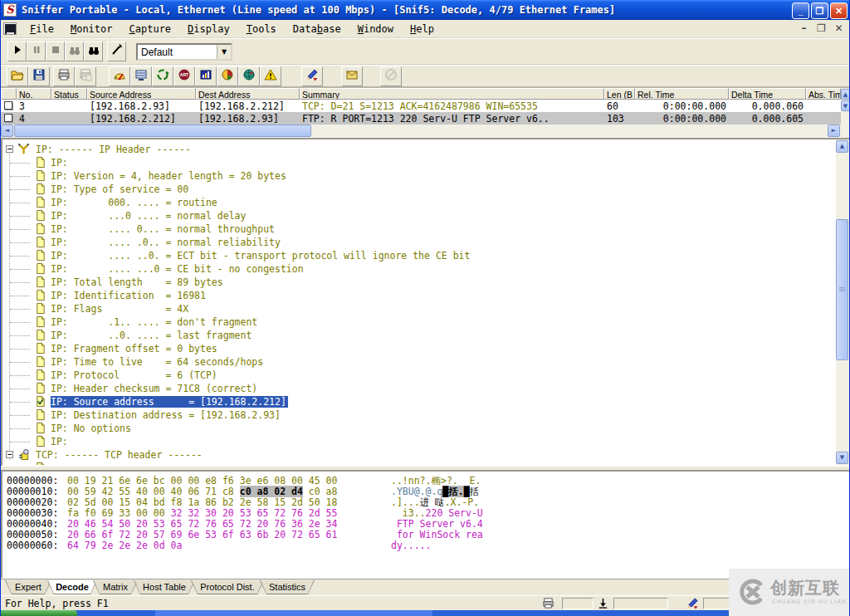 The image size is (850, 616). Describe the element at coordinates (116, 51) in the screenshot. I see `define-filter-button` at that location.